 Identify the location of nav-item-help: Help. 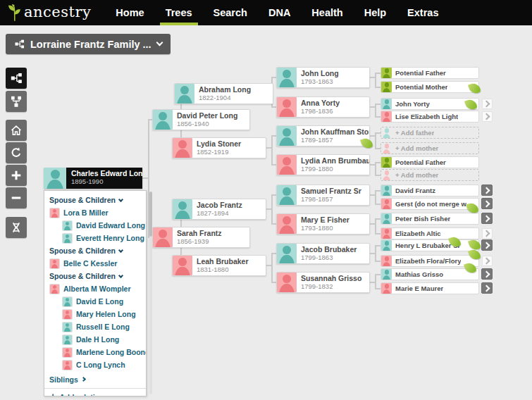
(375, 13).